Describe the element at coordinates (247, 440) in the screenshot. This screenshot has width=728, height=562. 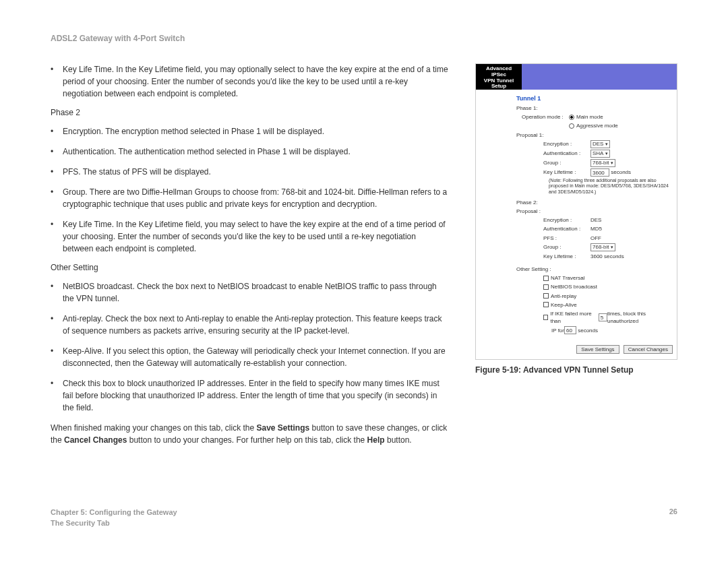
I see `closing-text: button to undo your changes. For further…` at that location.